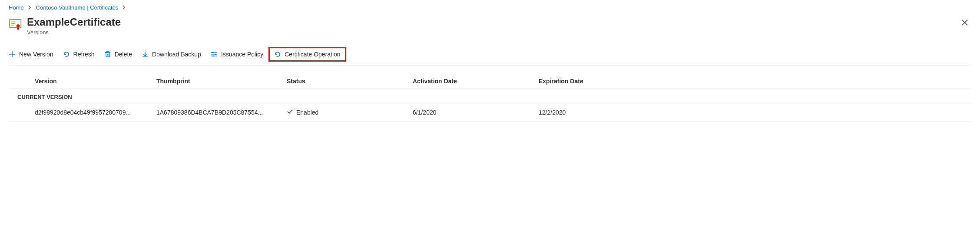 The image size is (980, 240). Describe the element at coordinates (118, 54) in the screenshot. I see `delete-button: Delete` at that location.